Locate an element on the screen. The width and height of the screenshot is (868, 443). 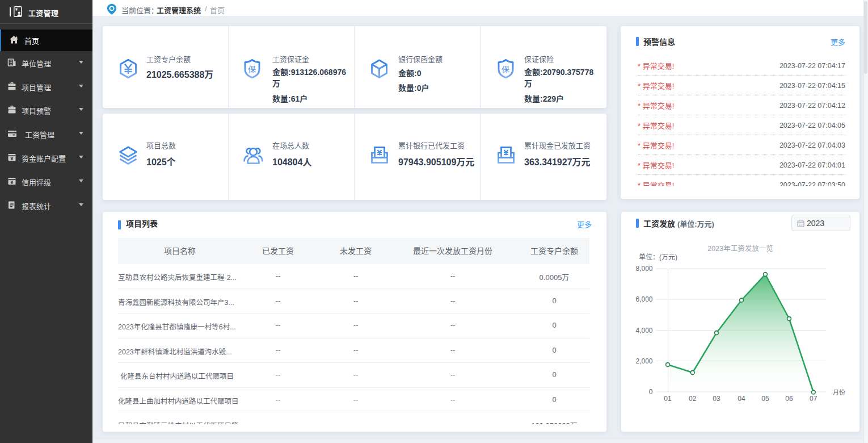
svg-text: 06 is located at coordinates (789, 399).